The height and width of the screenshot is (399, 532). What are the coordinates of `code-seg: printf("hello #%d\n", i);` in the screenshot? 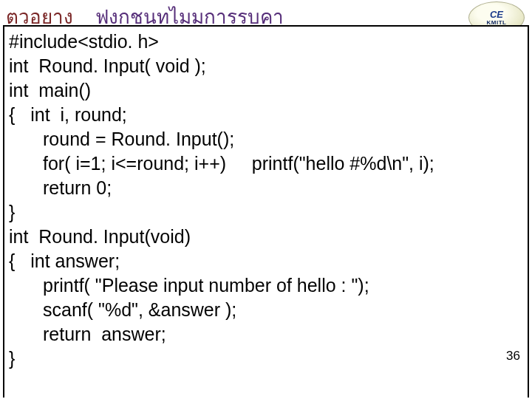 It's located at (343, 163).